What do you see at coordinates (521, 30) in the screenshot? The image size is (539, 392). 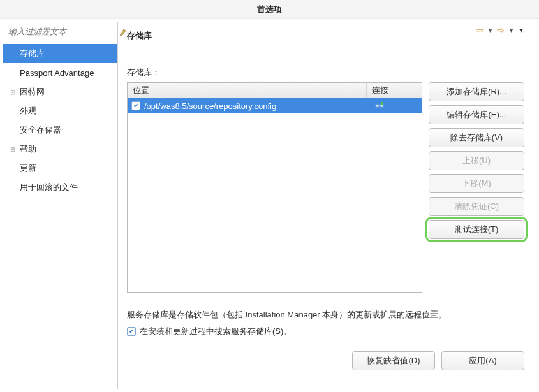 I see `view-menu-icon: ▾` at bounding box center [521, 30].